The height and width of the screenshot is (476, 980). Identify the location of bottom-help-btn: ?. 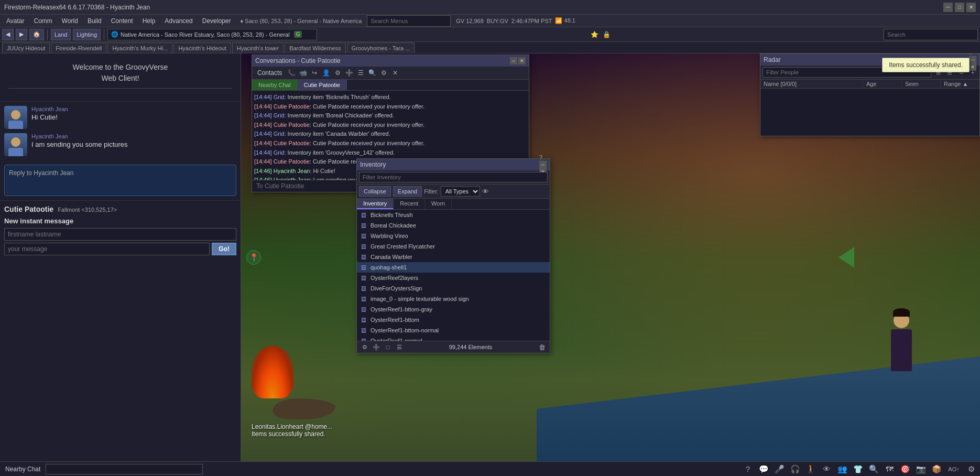
(748, 469).